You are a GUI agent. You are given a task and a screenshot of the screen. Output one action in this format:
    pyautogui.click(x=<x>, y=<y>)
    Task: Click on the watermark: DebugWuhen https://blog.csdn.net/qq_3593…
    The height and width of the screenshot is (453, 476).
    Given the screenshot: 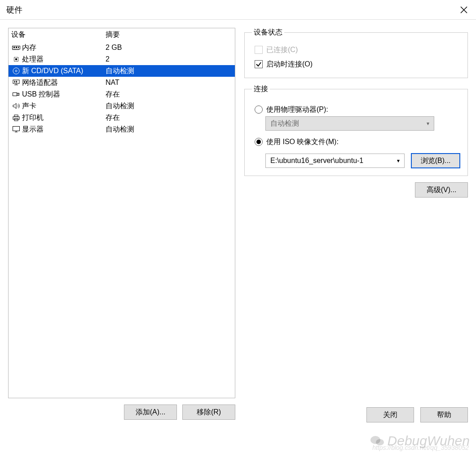 What is the action you would take?
    pyautogui.click(x=419, y=441)
    